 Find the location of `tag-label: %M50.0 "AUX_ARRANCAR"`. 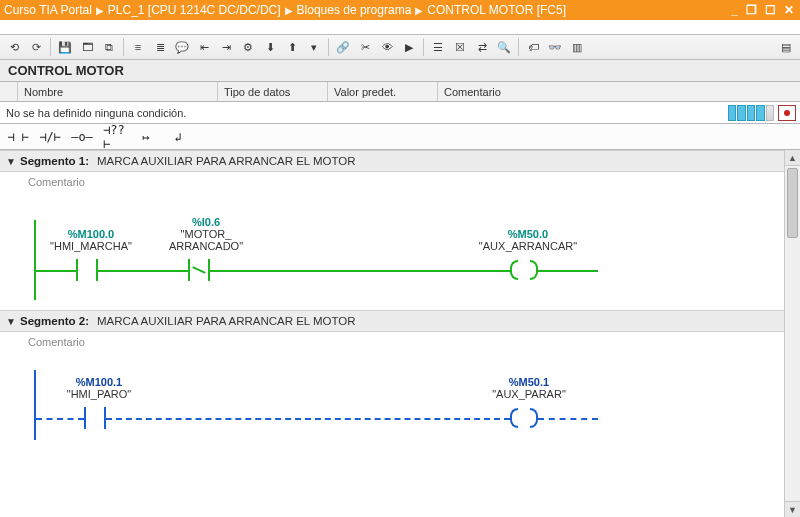

tag-label: %M50.0 "AUX_ARRANCAR" is located at coordinates (528, 240).